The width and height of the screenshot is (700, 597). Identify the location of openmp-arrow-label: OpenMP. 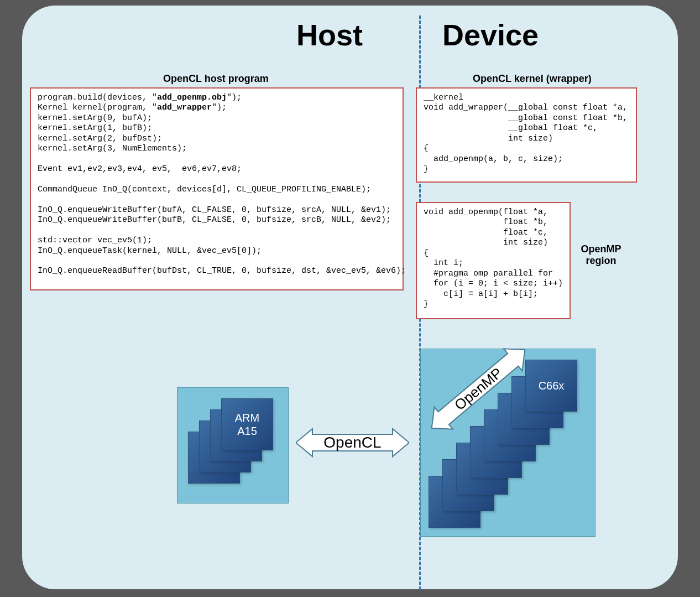
(478, 390).